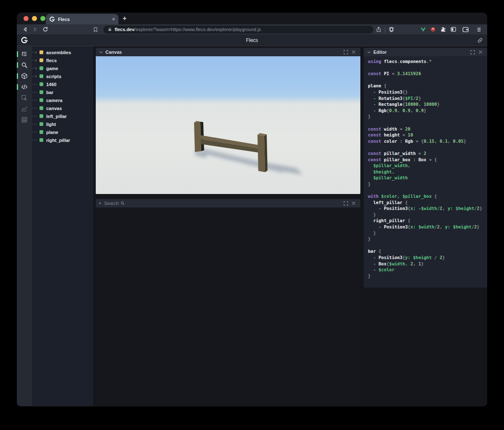  What do you see at coordinates (113, 19) in the screenshot?
I see `tab-close-icon: ×` at bounding box center [113, 19].